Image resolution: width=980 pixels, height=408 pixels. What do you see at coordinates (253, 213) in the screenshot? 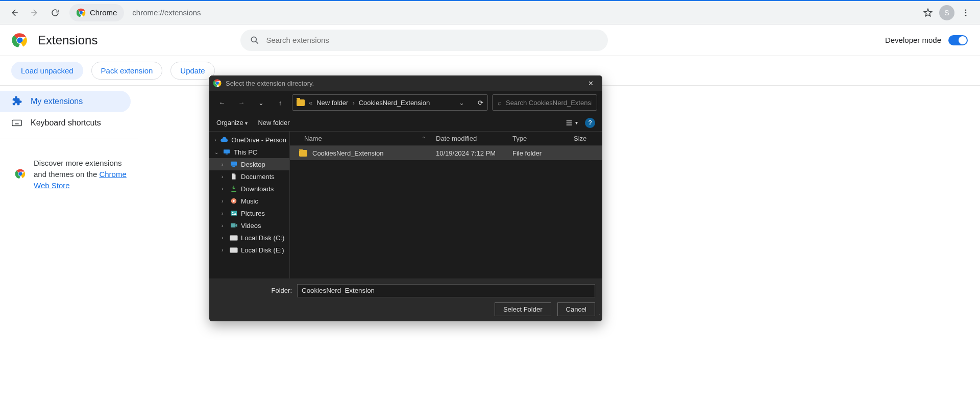
I see `tree-node-label: Pictures` at bounding box center [253, 213].